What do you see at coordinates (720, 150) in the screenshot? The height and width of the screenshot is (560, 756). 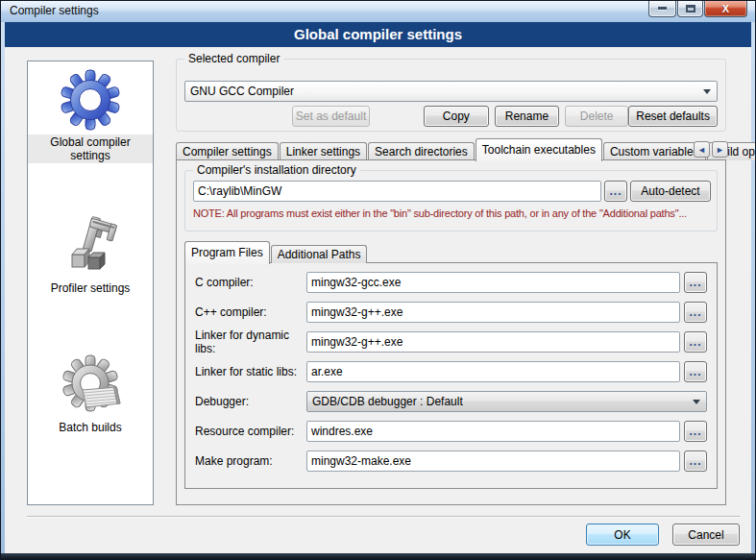 I see `tab-scroll-right-button: ►` at bounding box center [720, 150].